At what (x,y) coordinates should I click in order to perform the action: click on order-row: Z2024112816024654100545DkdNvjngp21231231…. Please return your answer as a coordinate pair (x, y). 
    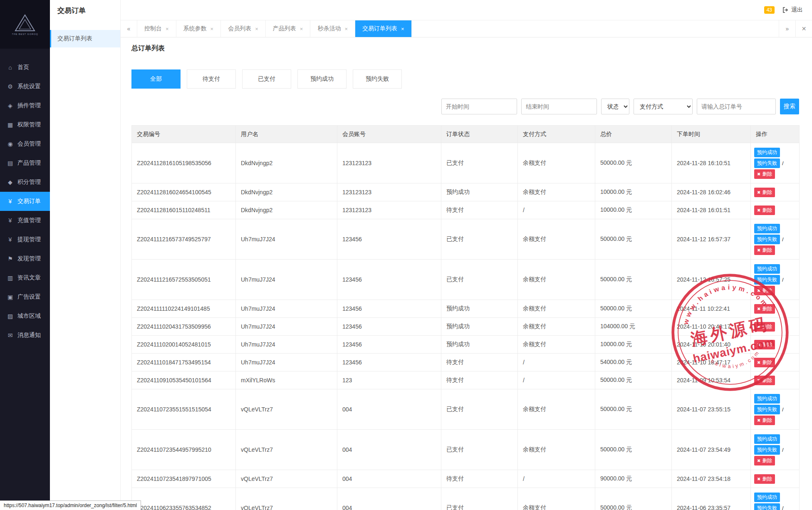
    Looking at the image, I should click on (466, 192).